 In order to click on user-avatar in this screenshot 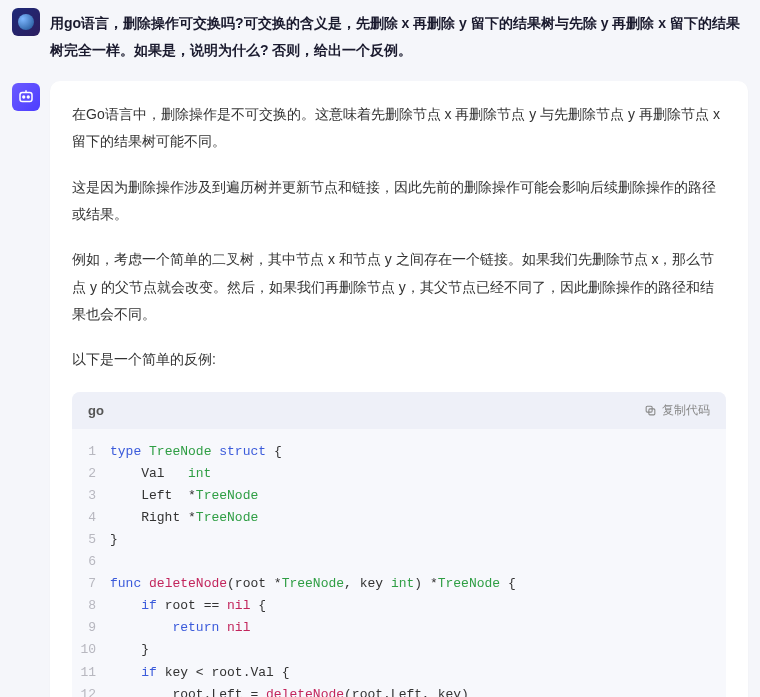, I will do `click(26, 22)`.